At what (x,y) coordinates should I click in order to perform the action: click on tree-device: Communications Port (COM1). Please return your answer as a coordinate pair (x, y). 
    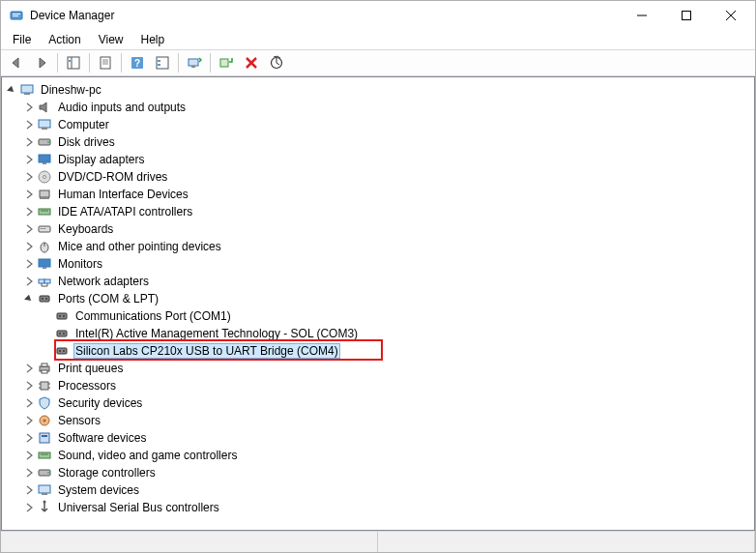
    Looking at the image, I should click on (378, 316).